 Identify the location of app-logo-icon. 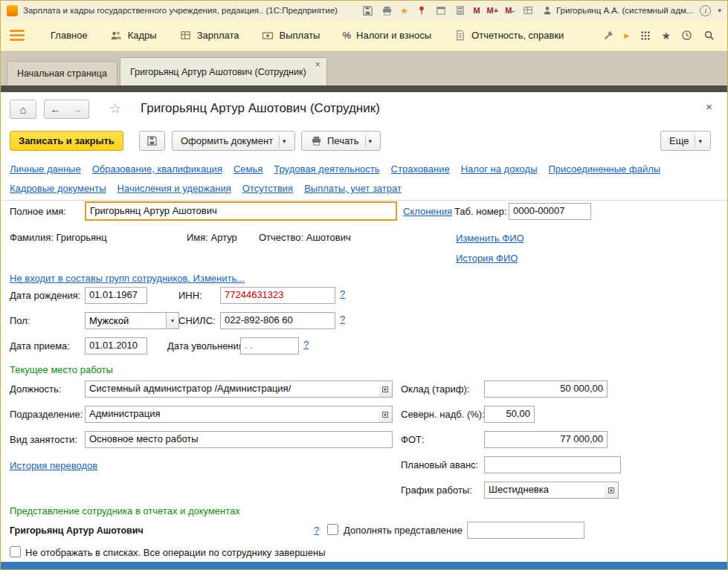
(12, 10).